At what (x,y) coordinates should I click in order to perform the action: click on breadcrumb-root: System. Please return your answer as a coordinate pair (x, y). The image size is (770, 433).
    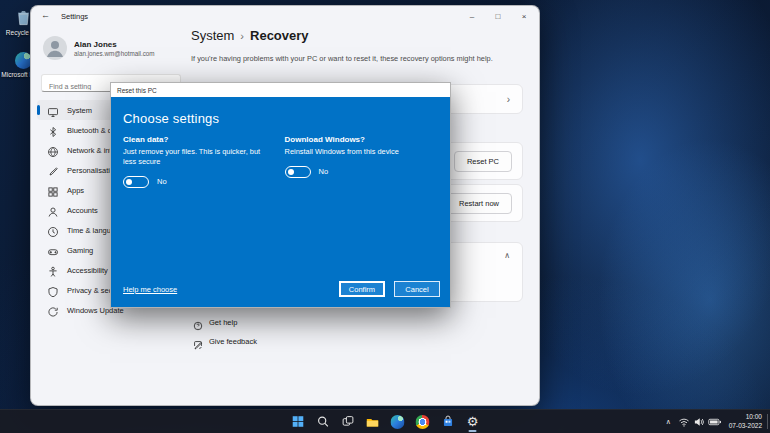
    Looking at the image, I should click on (212, 36).